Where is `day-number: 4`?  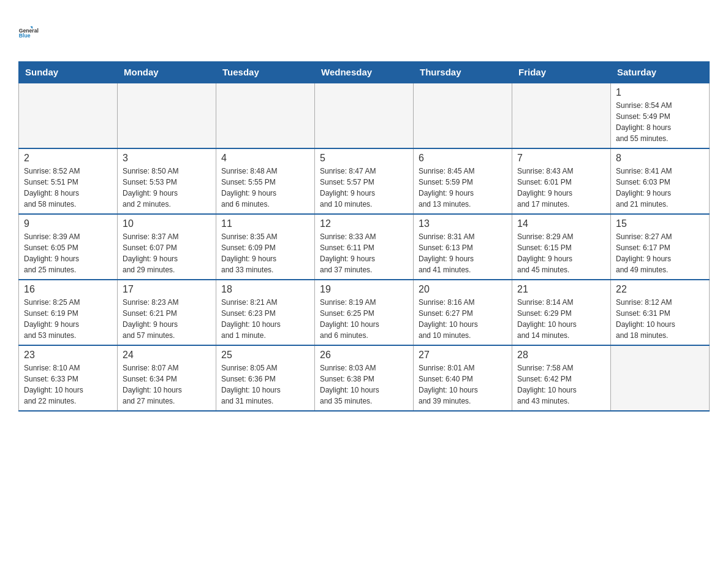
day-number: 4 is located at coordinates (265, 158).